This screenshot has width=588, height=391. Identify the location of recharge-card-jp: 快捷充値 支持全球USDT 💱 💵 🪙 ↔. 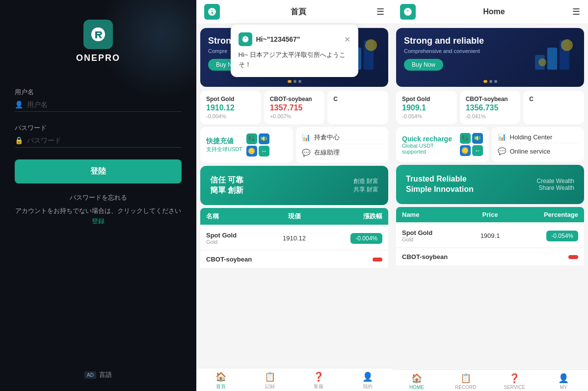
(246, 145).